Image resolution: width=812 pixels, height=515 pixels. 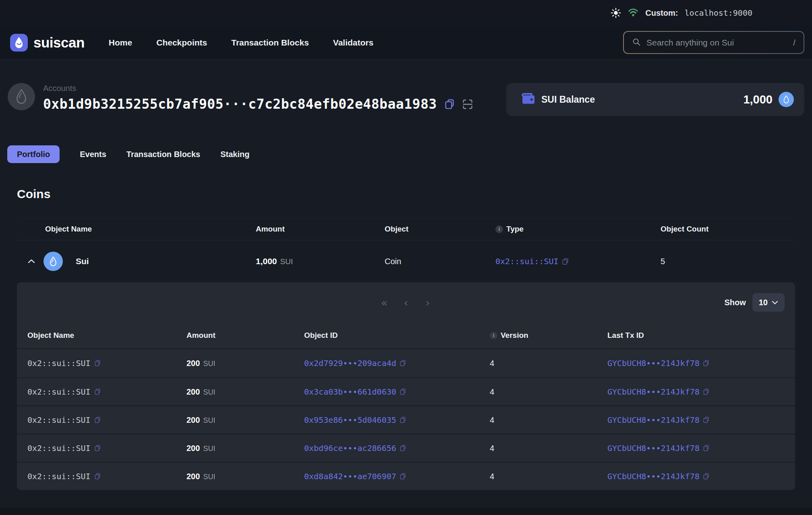 What do you see at coordinates (270, 43) in the screenshot?
I see `nav-item-transaction-blocks: Transaction Blocks` at bounding box center [270, 43].